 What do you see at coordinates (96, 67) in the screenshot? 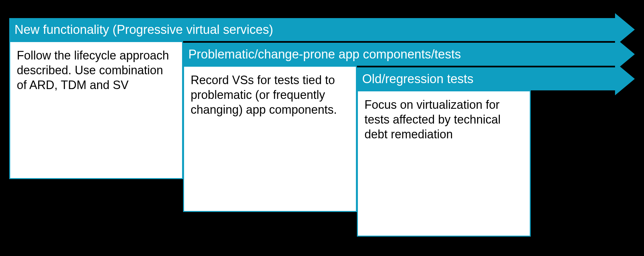
I see `body-text-1: Follow the lifecycle approach described.…` at bounding box center [96, 67].